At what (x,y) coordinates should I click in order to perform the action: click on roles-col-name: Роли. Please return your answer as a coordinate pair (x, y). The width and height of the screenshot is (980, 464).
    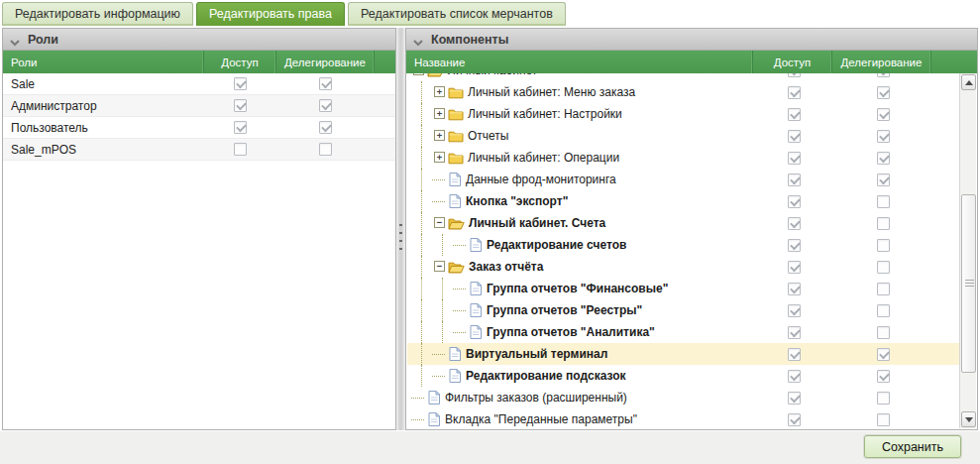
    Looking at the image, I should click on (103, 61).